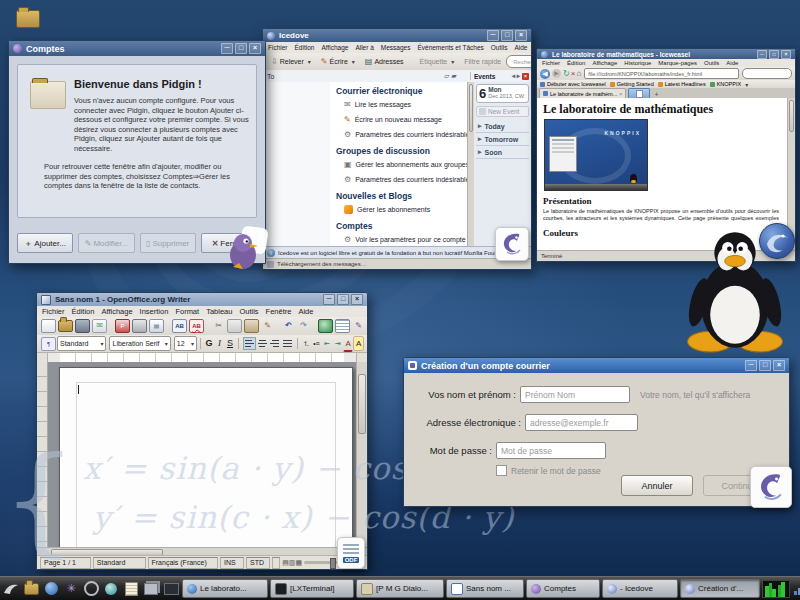  I want to click on window-switcher-icon, so click(151, 589).